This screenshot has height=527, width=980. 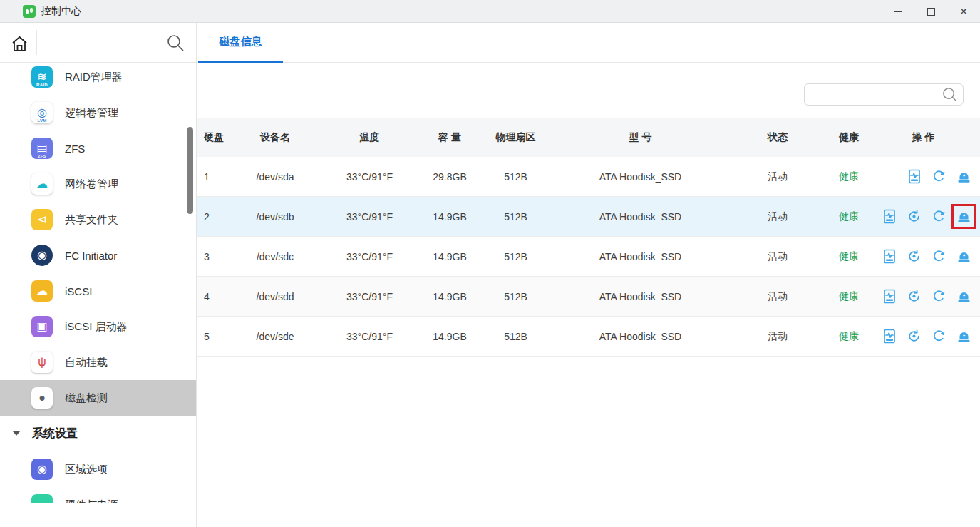 I want to click on table-row-disk-2: 2/dev/sdb33°C/91°F14.9GB512BATA Hoodisk_…, so click(x=589, y=217).